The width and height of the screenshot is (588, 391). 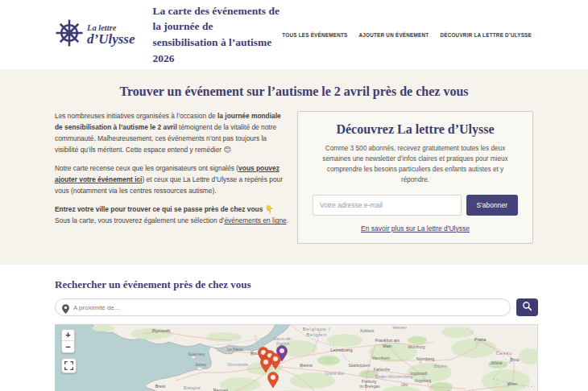 What do you see at coordinates (370, 386) in the screenshot?
I see `map-label: im Breisgau` at bounding box center [370, 386].